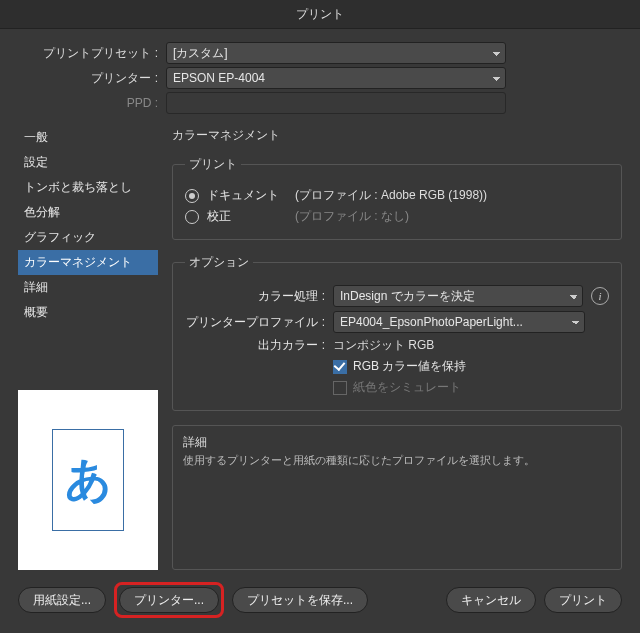 This screenshot has width=640, height=633. Describe the element at coordinates (352, 216) in the screenshot. I see `proof-profile-text: (プロファイル : なし)` at that location.